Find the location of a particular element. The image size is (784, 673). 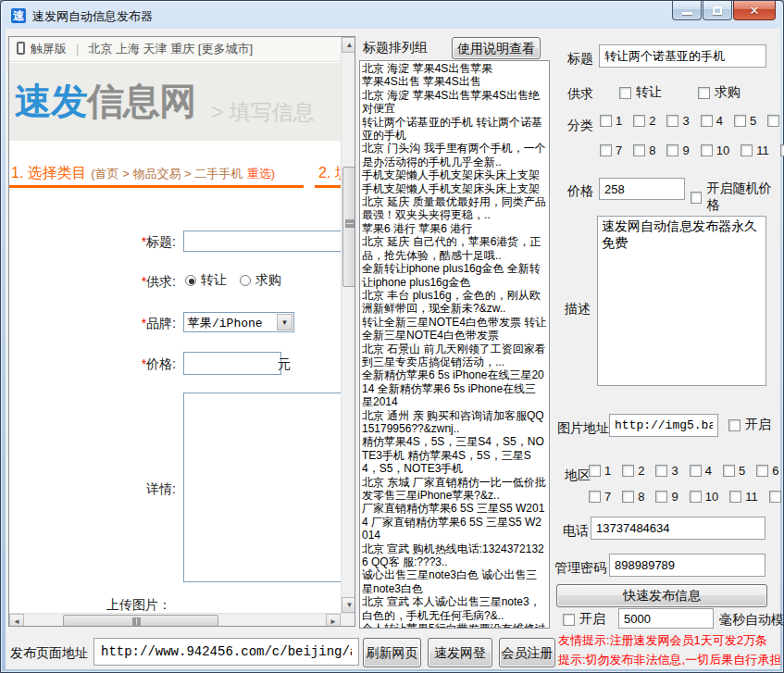

area-checkbox: 5 is located at coordinates (734, 470).